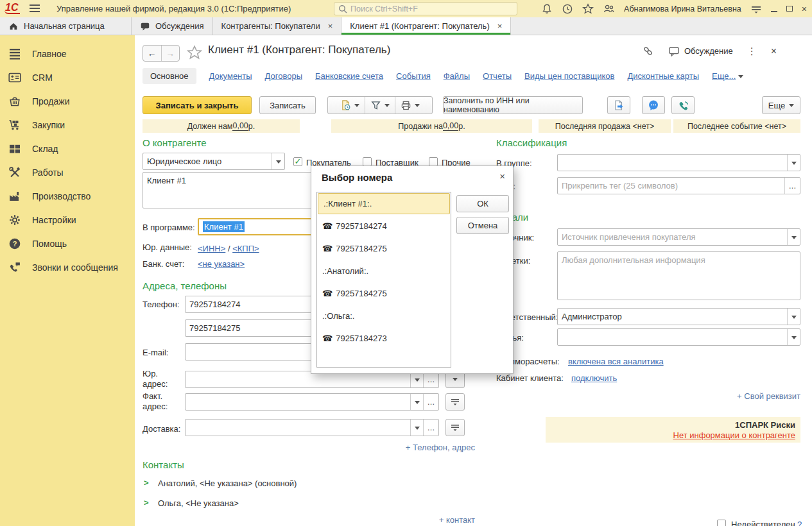 This screenshot has width=812, height=526. I want to click on supplier-checkbox, so click(367, 162).